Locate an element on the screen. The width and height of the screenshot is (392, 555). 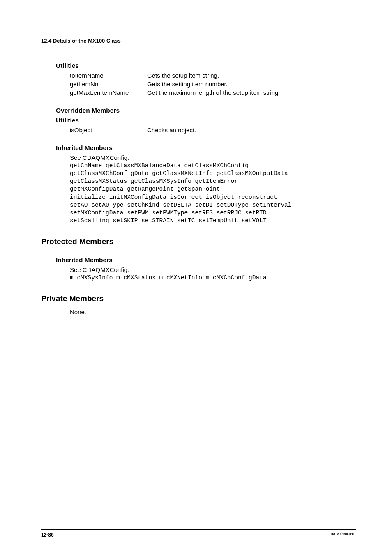
private-members-heading: Private Members is located at coordinates (198, 299).